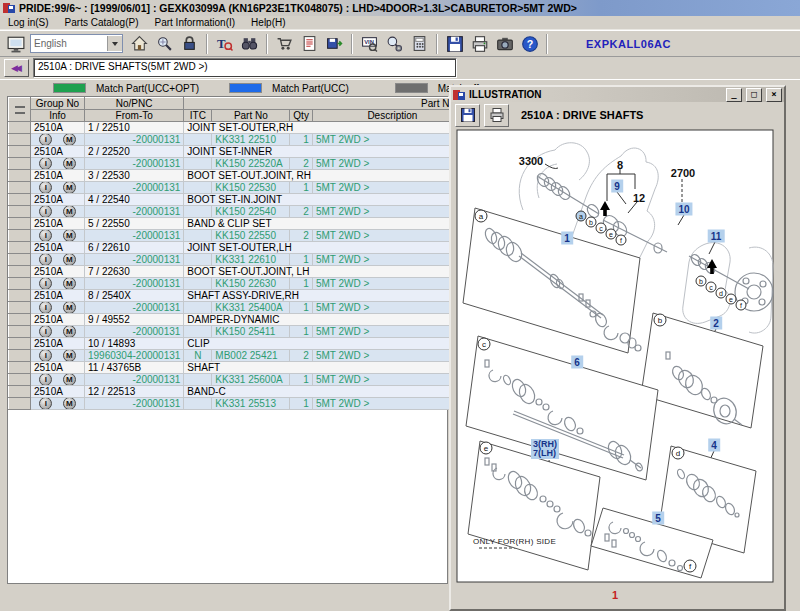 The height and width of the screenshot is (611, 800). Describe the element at coordinates (76, 44) in the screenshot. I see `language-select: English` at that location.